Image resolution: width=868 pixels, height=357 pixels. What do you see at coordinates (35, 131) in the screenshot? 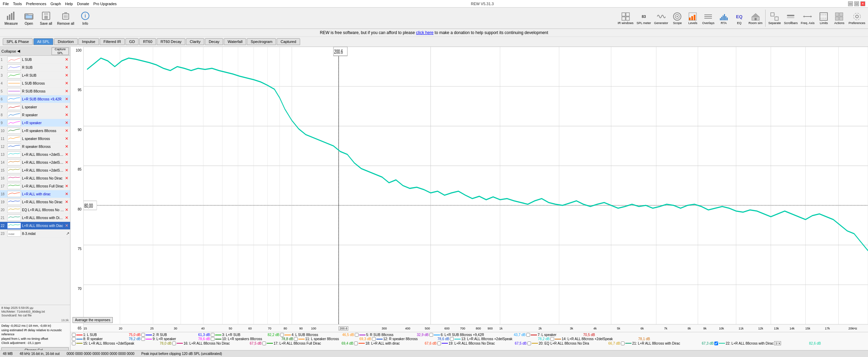
I see `sidebar-item-10: 10 L+R speakers 88cross ✕` at bounding box center [35, 131].